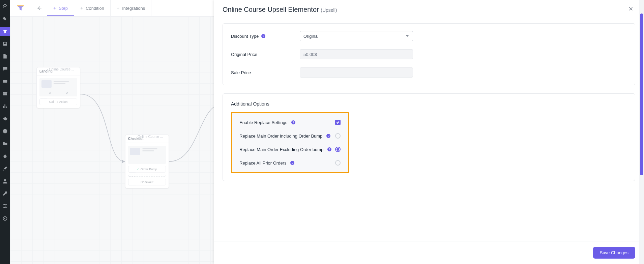 The height and width of the screenshot is (264, 644). What do you see at coordinates (5, 181) in the screenshot?
I see `user-icon` at bounding box center [5, 181].